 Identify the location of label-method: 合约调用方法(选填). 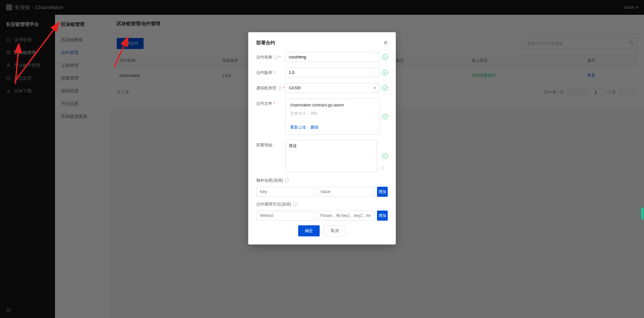
(274, 204).